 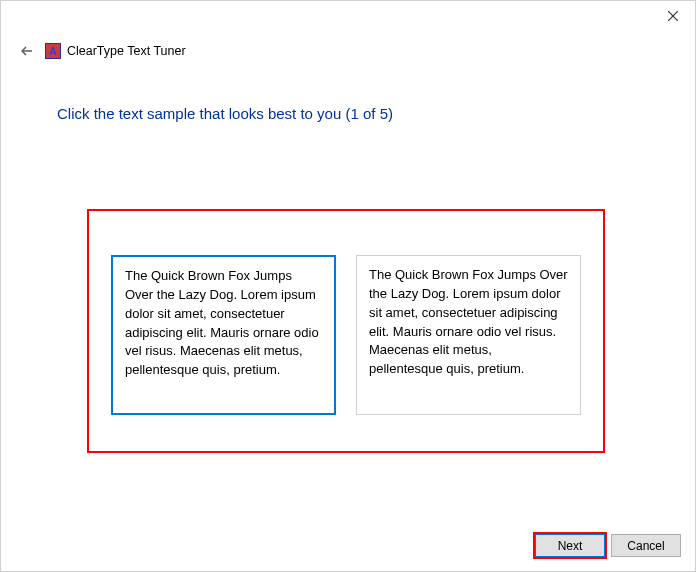 What do you see at coordinates (468, 335) in the screenshot?
I see `text-sample-2: The Quick Brown Fox Jumps Over the Lazy …` at bounding box center [468, 335].